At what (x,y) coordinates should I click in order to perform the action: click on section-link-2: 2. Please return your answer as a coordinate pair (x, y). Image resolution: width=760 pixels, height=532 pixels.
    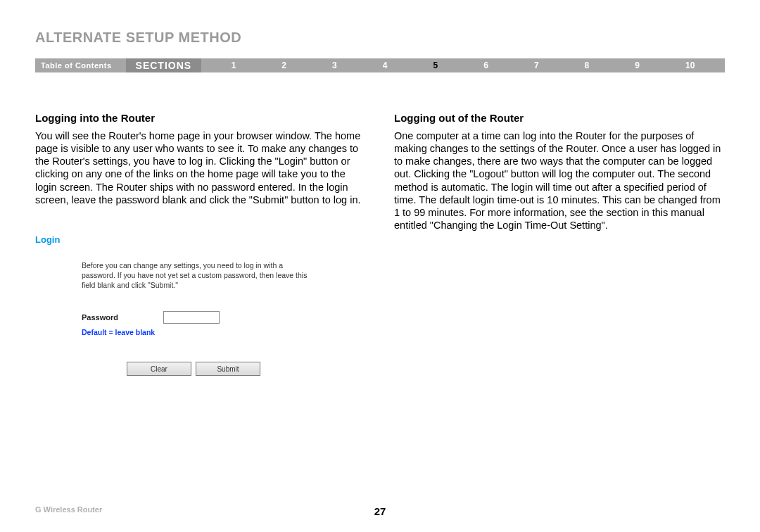
    Looking at the image, I should click on (284, 65).